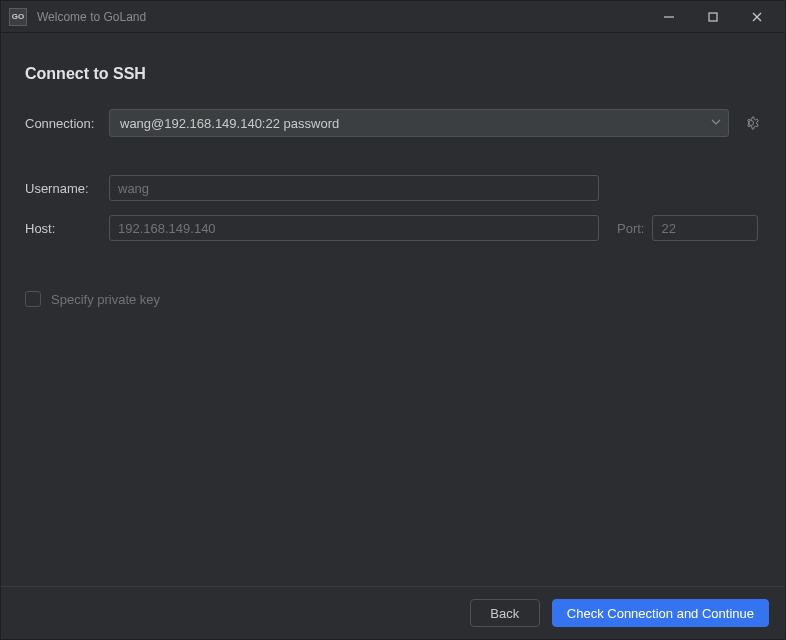  What do you see at coordinates (419, 123) in the screenshot?
I see `connection-select-wrap` at bounding box center [419, 123].